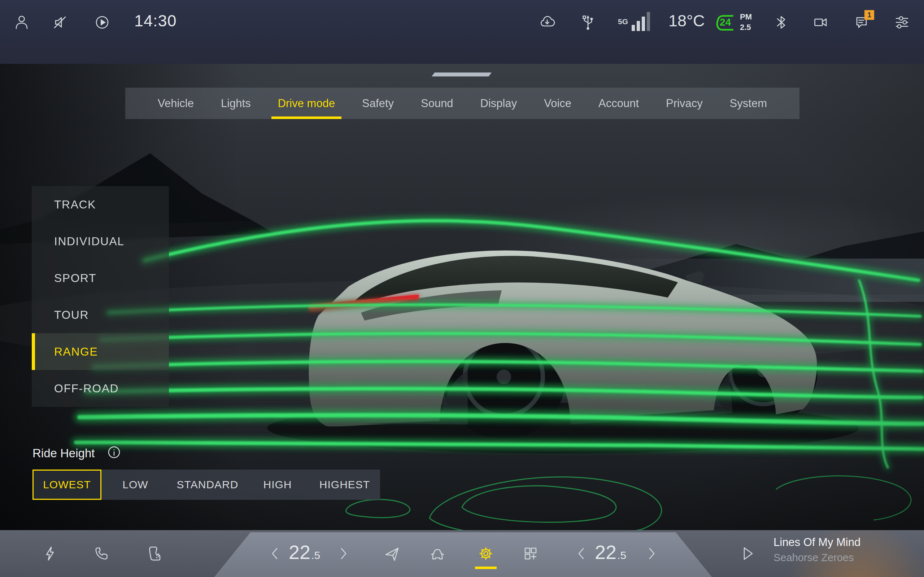  I want to click on mode-label: TOUR, so click(72, 315).